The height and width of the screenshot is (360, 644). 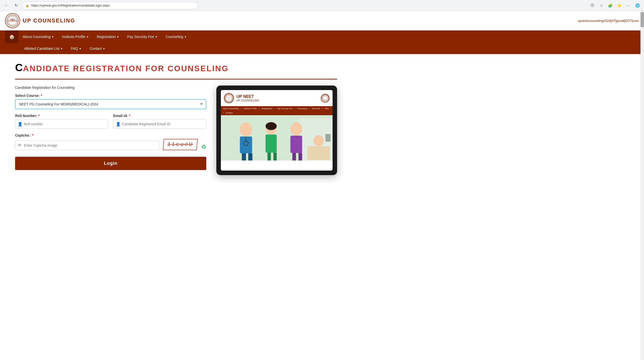 What do you see at coordinates (80, 49) in the screenshot?
I see `faq-arrow-icon: ▼` at bounding box center [80, 49].